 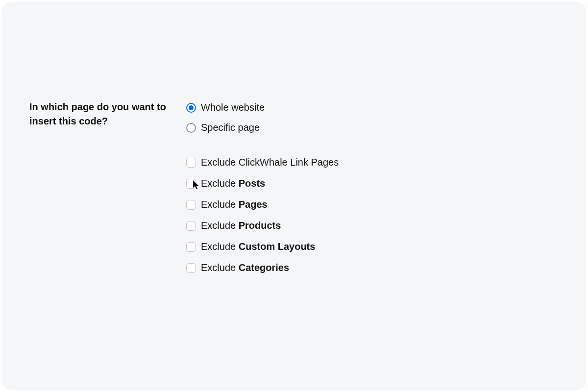 I want to click on checkbox-exclude-categories: Exclude Categories, so click(x=372, y=268).